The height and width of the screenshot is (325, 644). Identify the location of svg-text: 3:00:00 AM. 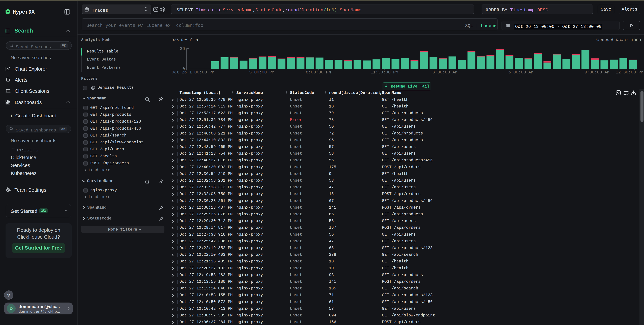
(445, 72).